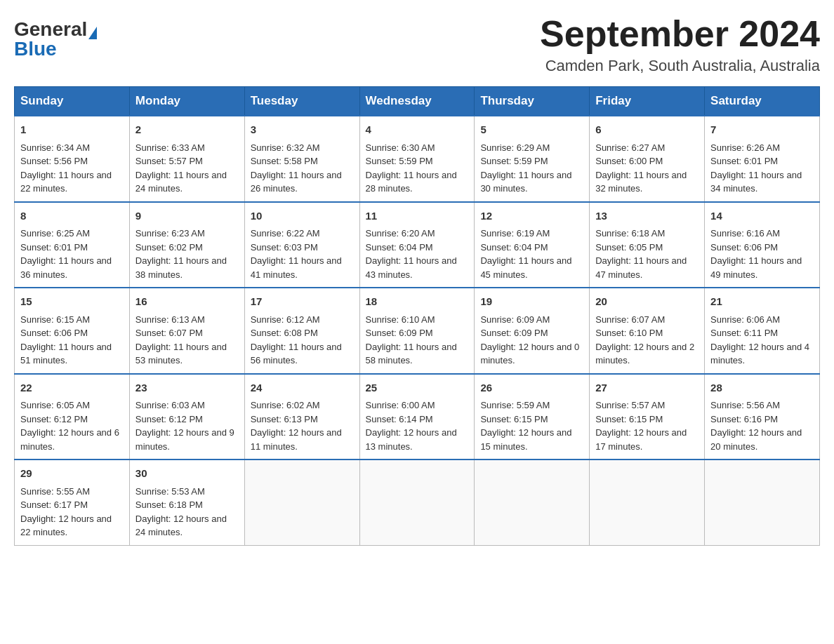 The width and height of the screenshot is (834, 644). What do you see at coordinates (187, 426) in the screenshot?
I see `day-info: Sunrise: 6:03 AMSunset: 6:12 PMDaylight:…` at bounding box center [187, 426].